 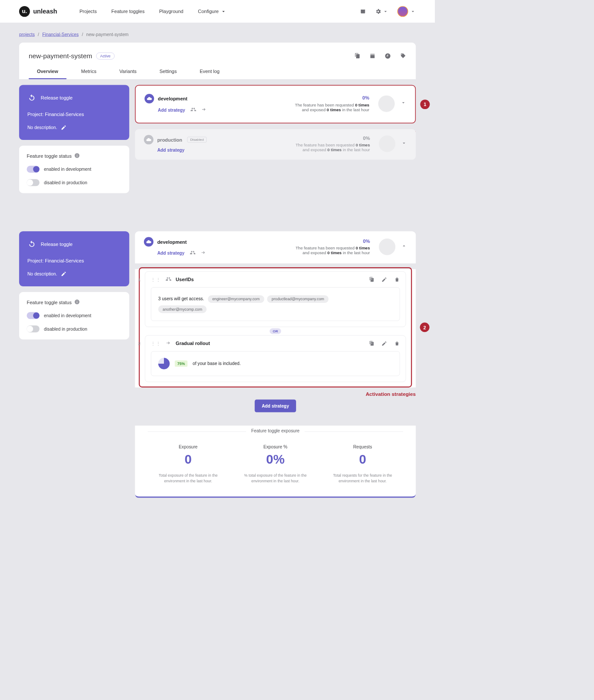 I want to click on rollout-tail: of your base is included., so click(x=217, y=364).